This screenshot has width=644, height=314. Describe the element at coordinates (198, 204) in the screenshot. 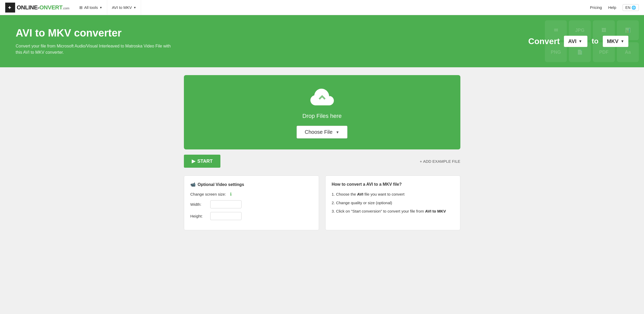

I see `width-label: Width:` at that location.